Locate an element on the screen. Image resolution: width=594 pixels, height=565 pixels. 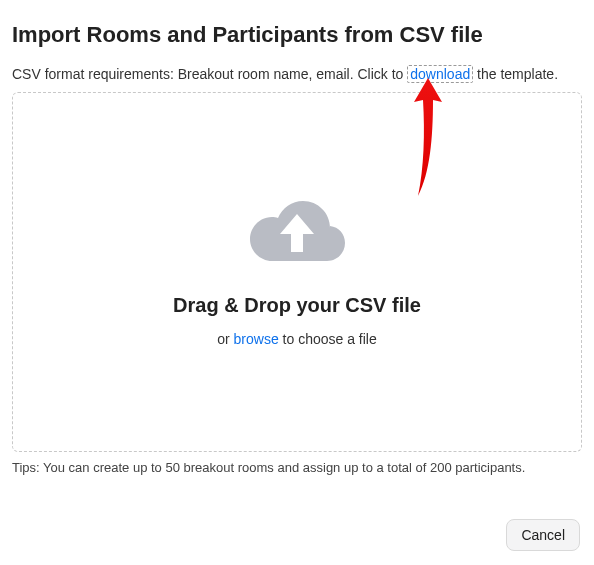
dropzone-title: Drag & Drop your CSV file is located at coordinates (297, 306).